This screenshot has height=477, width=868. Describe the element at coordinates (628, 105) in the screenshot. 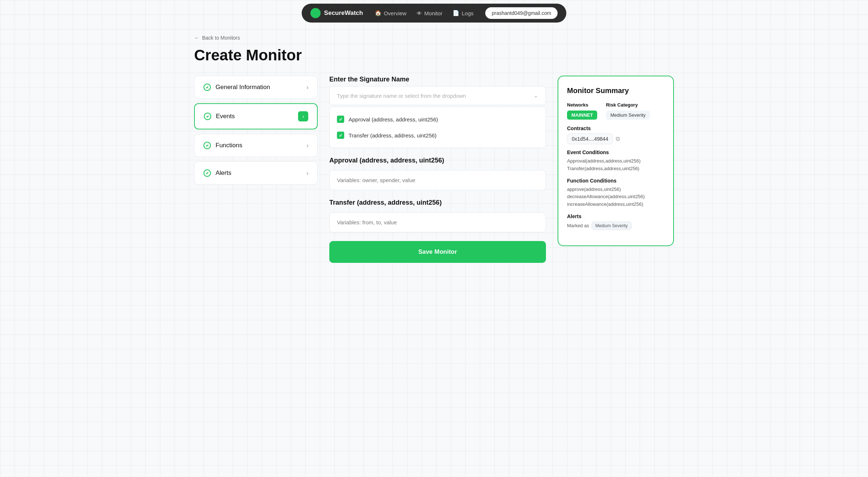

I see `risk-category-label: Risk Category` at that location.